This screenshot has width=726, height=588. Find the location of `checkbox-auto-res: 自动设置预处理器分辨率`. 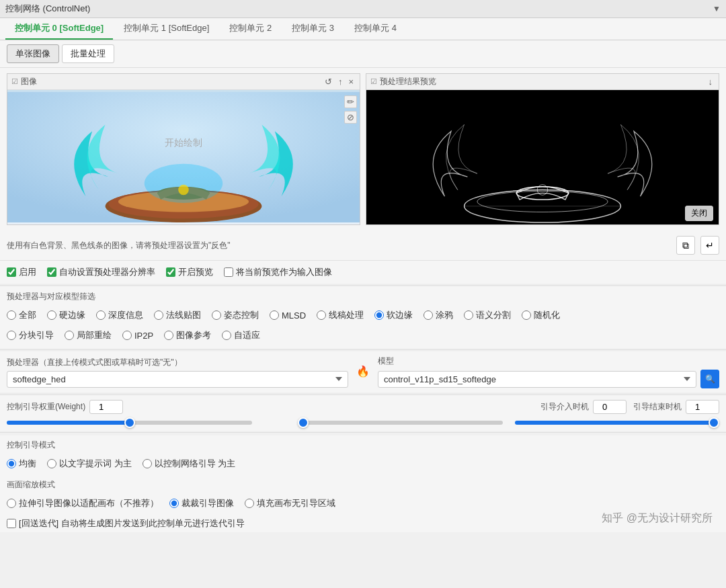

checkbox-auto-res: 自动设置预处理器分辨率 is located at coordinates (101, 272).